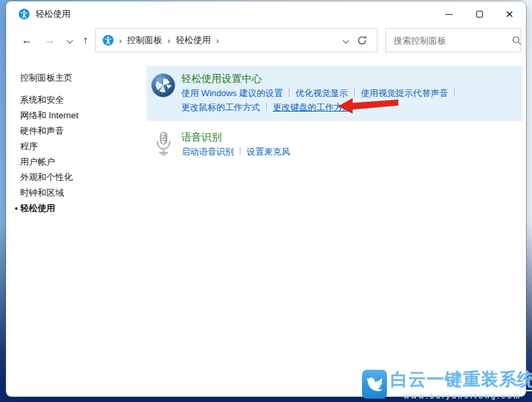 This screenshot has height=402, width=532. I want to click on search-icon, so click(517, 40).